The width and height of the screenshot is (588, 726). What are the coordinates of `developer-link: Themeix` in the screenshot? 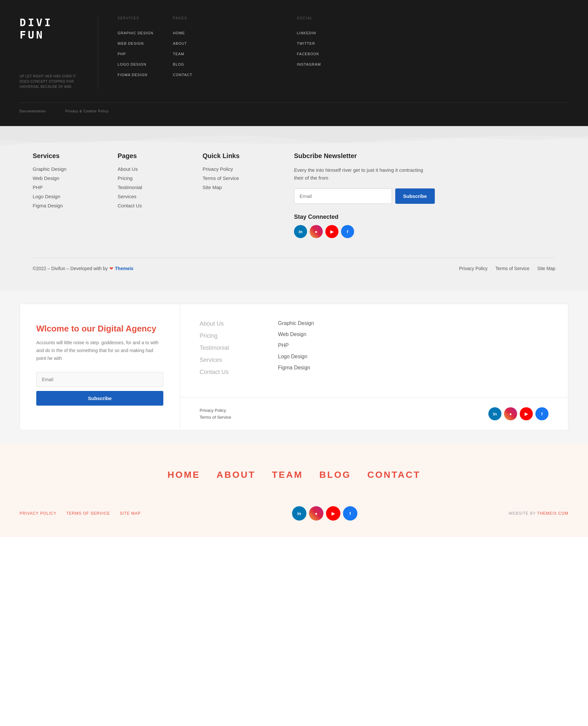 It's located at (124, 269).